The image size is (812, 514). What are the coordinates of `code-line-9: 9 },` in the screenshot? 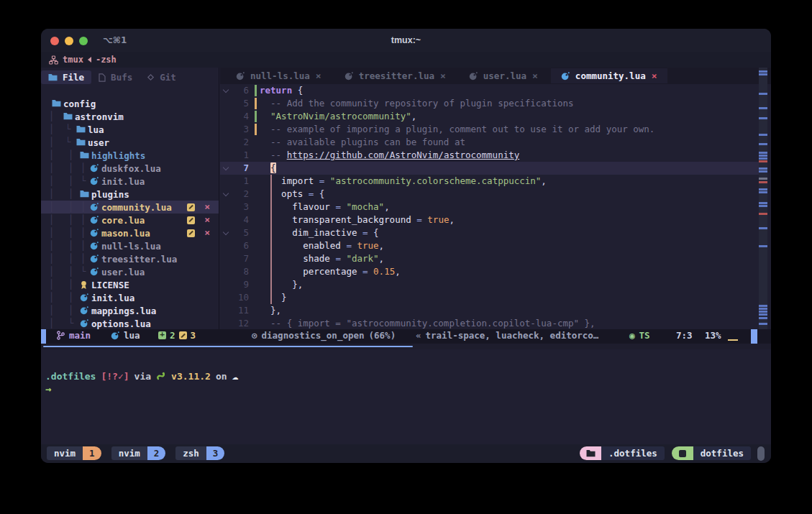 It's located at (496, 285).